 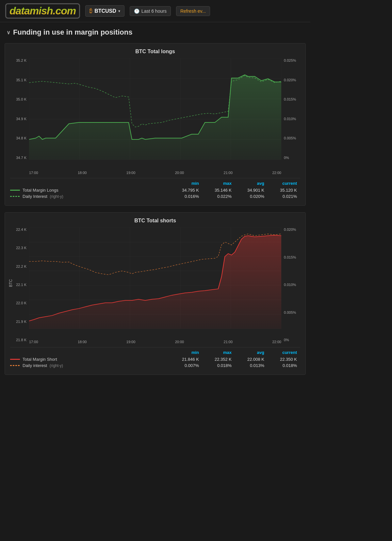 I want to click on header: datamish.com ₿ BTCUSD ▾ 🕐 Last 6 hours R…, so click(x=155, y=11).